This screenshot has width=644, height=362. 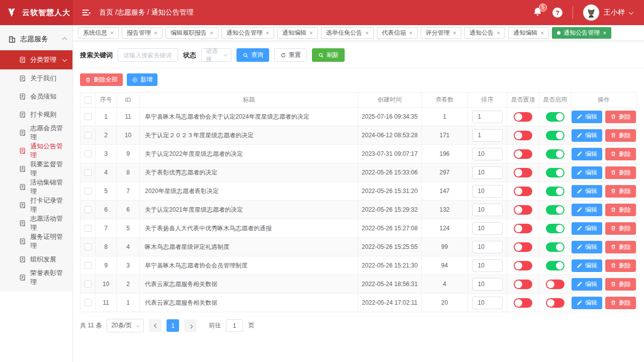 What do you see at coordinates (328, 55) in the screenshot?
I see `refresh-button: 刷新` at bounding box center [328, 55].